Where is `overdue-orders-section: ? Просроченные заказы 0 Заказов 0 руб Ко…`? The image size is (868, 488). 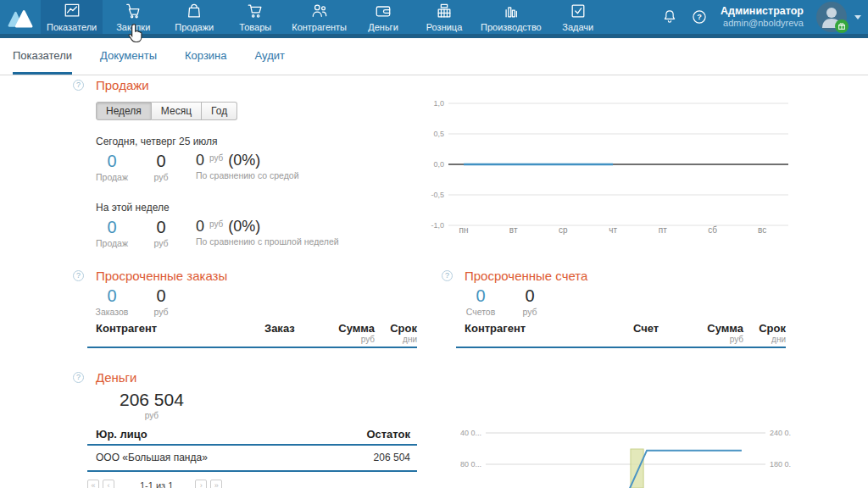
overdue-orders-section: ? Просроченные заказы 0 Заказов 0 руб Ко… is located at coordinates (245, 308).